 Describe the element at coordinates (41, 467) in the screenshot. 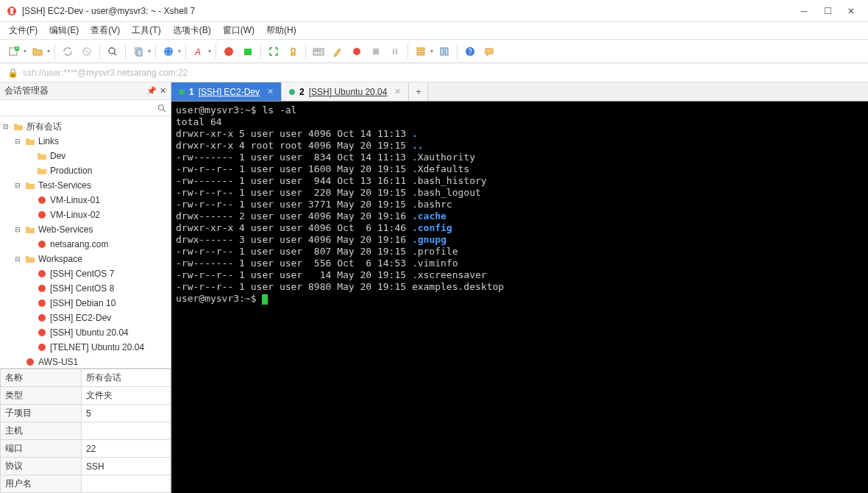

I see `prop-protocol-label: 协议` at that location.